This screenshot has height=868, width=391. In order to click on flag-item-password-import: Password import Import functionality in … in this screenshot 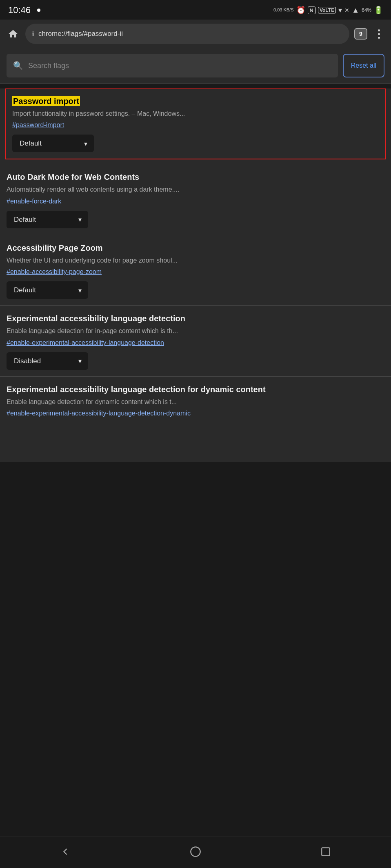, I will do `click(196, 124)`.